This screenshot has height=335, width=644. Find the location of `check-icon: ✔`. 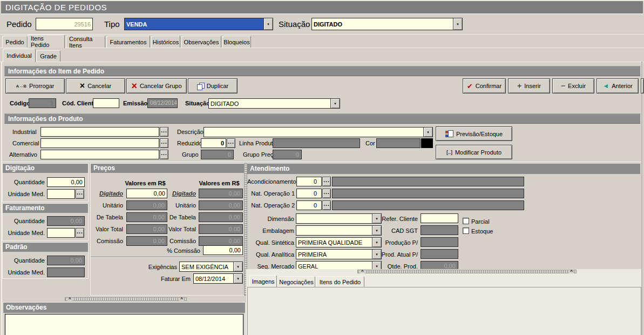

check-icon: ✔ is located at coordinates (470, 86).